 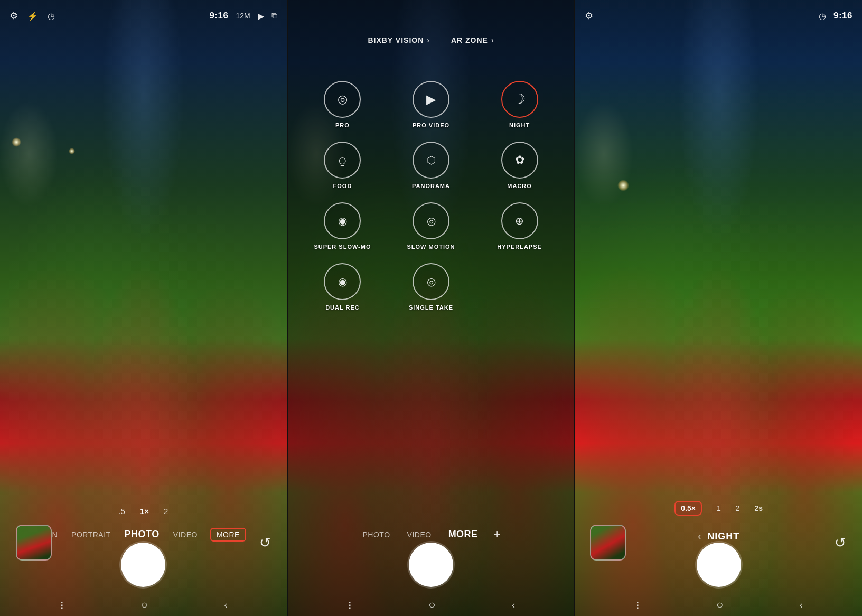 I want to click on mode-cell-hyperlapse: ⊕ HYPERLAPSE, so click(x=520, y=226).